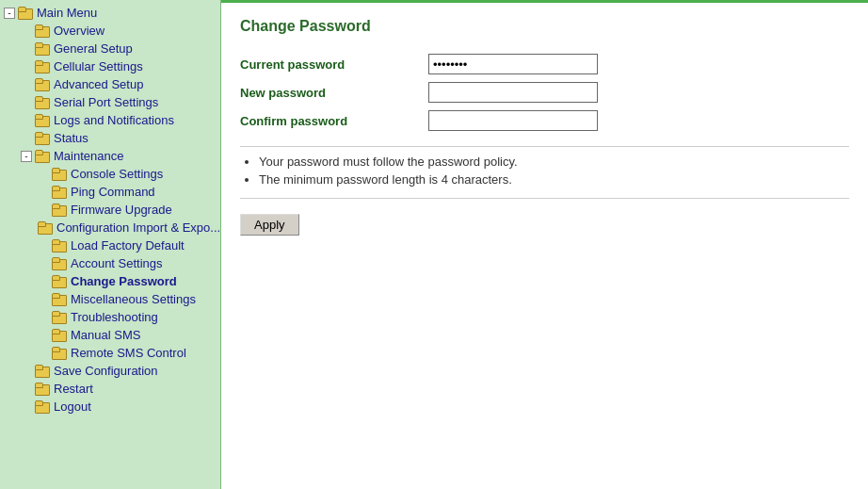 The width and height of the screenshot is (868, 489). Describe the element at coordinates (110, 173) in the screenshot. I see `sidebar-item-9: Console Settings` at that location.